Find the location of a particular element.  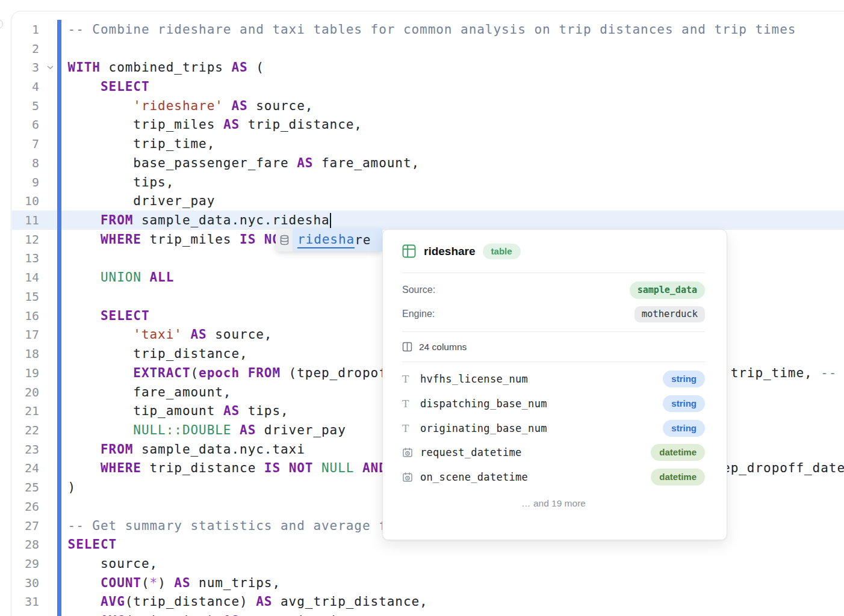

code-line: 2 is located at coordinates (428, 49).